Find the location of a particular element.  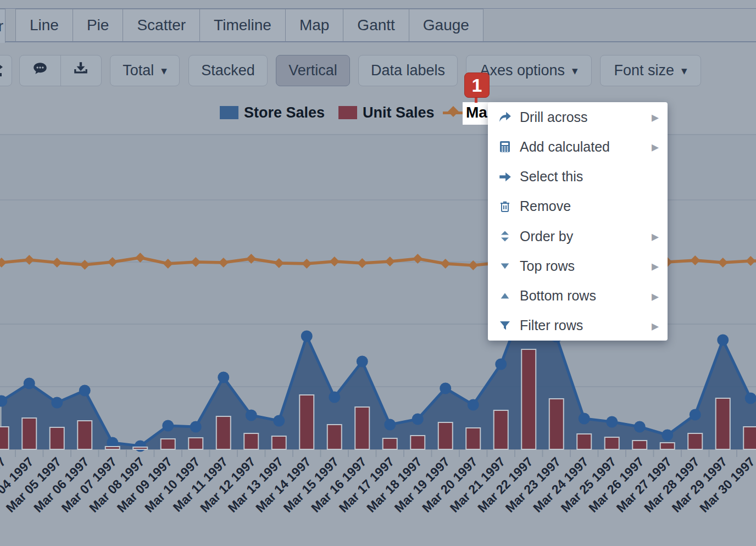

data-labels-button: Data labels is located at coordinates (408, 70).